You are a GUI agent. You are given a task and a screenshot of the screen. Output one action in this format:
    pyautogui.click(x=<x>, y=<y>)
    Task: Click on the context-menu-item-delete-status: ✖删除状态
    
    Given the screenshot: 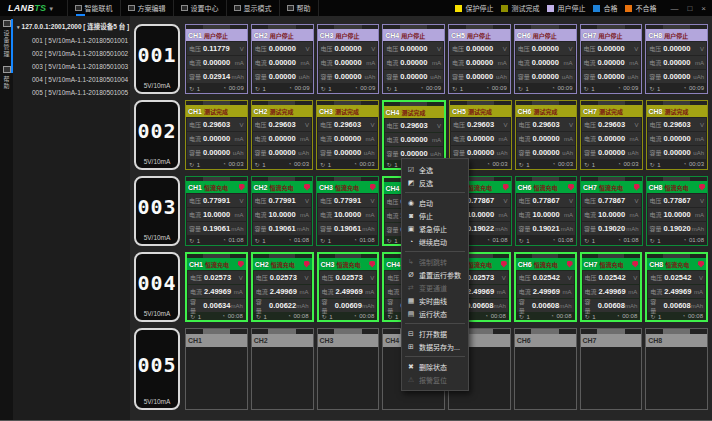 What is the action you would take?
    pyautogui.click(x=435, y=366)
    